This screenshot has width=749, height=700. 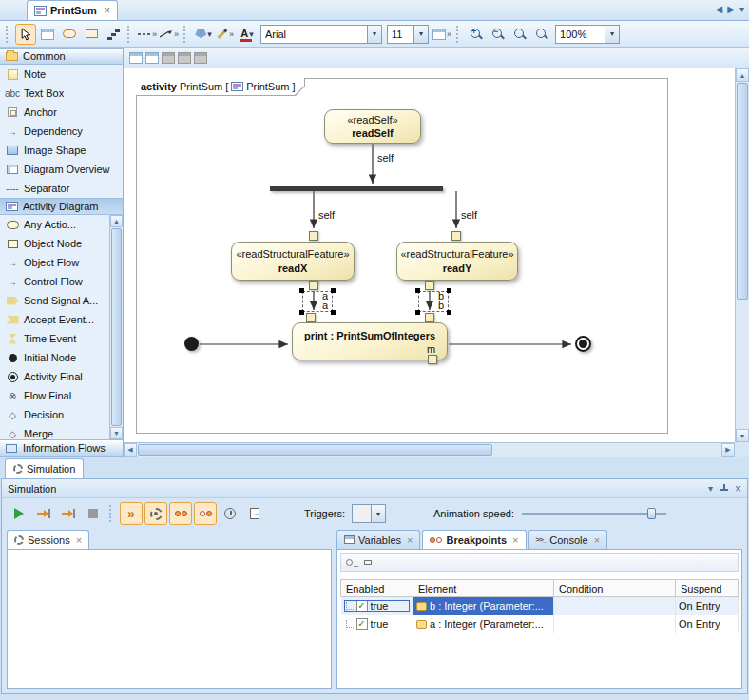 I want to click on column-condition: Condition, so click(x=615, y=589).